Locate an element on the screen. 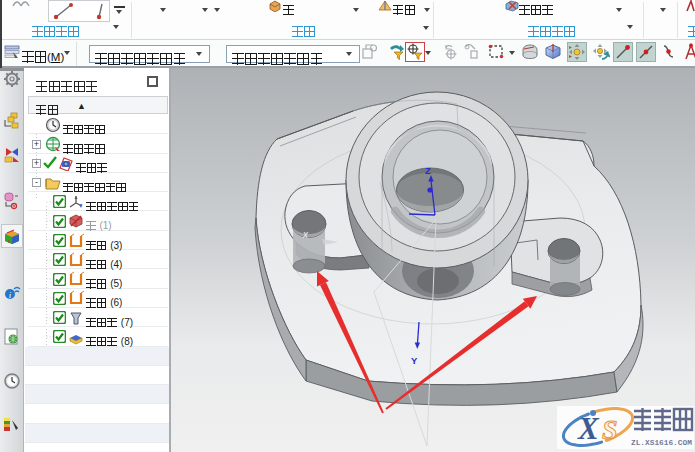  svg-text: x is located at coordinates (306, 234).